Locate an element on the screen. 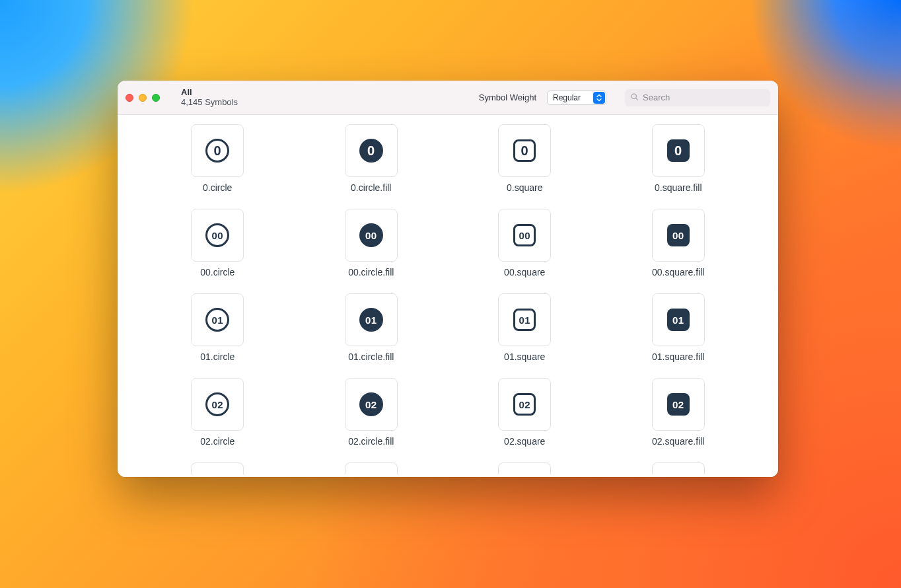 Image resolution: width=901 pixels, height=588 pixels. 01.circle.fill-icon: 01 is located at coordinates (371, 320).